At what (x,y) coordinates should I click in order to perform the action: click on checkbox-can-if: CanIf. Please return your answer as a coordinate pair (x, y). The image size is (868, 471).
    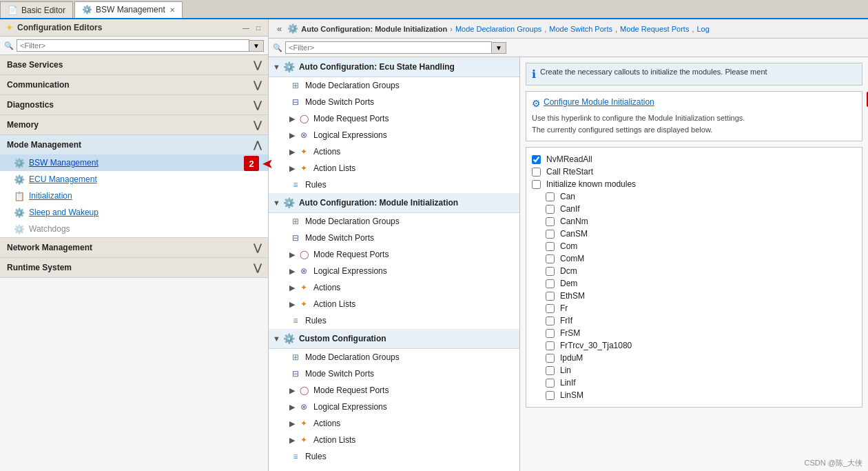
    Looking at the image, I should click on (694, 209).